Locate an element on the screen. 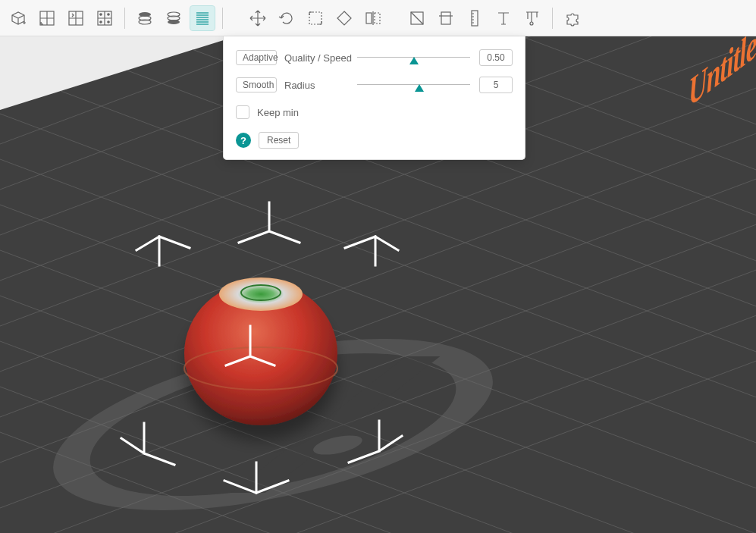 The image size is (756, 533). adaptive-row: Adaptive Quality / Speed 0.50 is located at coordinates (375, 58).